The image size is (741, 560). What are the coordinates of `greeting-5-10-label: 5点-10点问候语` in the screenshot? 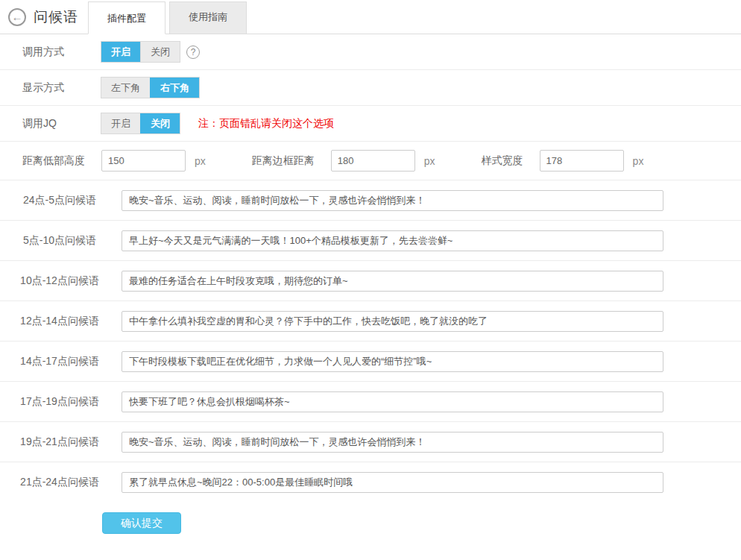 It's located at (60, 241).